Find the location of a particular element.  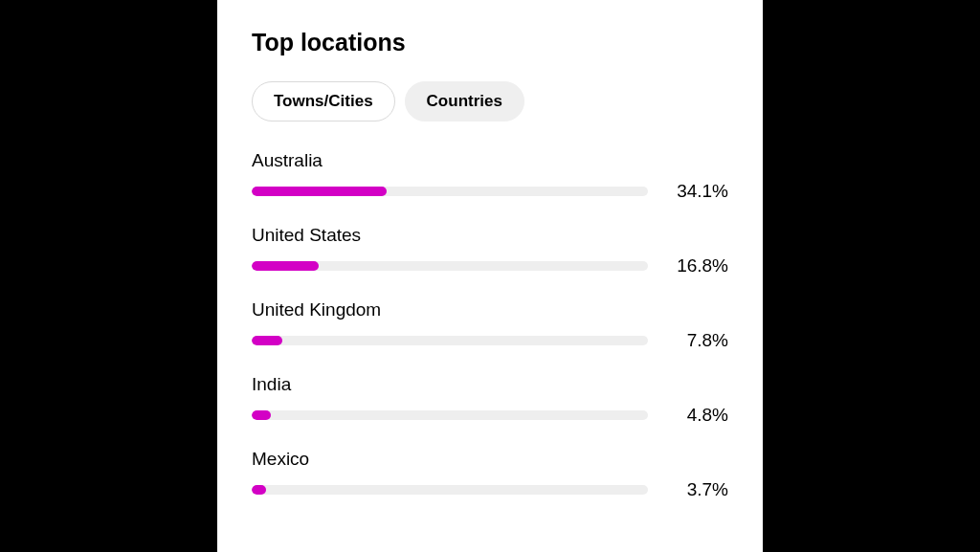

page-title: Top locations is located at coordinates (490, 42).